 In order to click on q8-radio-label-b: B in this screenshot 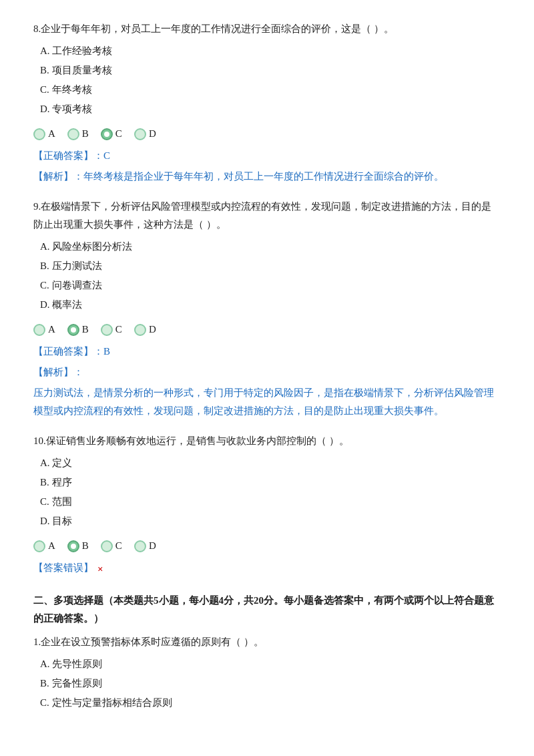, I will do `click(85, 134)`.